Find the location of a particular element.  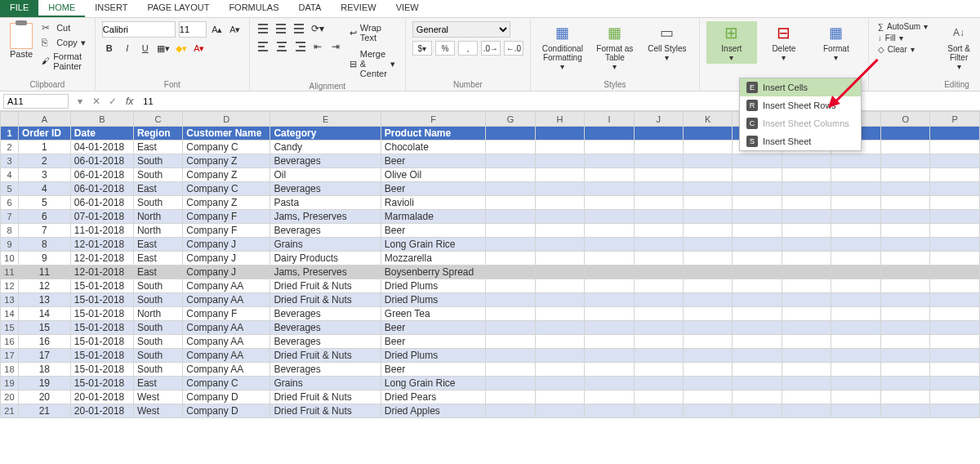

row-header-16: 16 is located at coordinates (10, 341).